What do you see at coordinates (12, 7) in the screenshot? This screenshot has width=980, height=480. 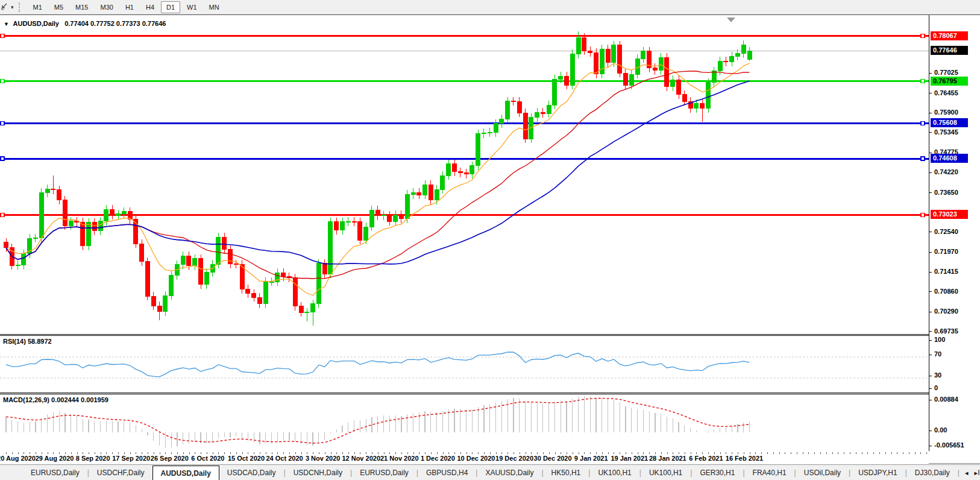 I see `tool-dropdown-caret-icon: ▾` at bounding box center [12, 7].